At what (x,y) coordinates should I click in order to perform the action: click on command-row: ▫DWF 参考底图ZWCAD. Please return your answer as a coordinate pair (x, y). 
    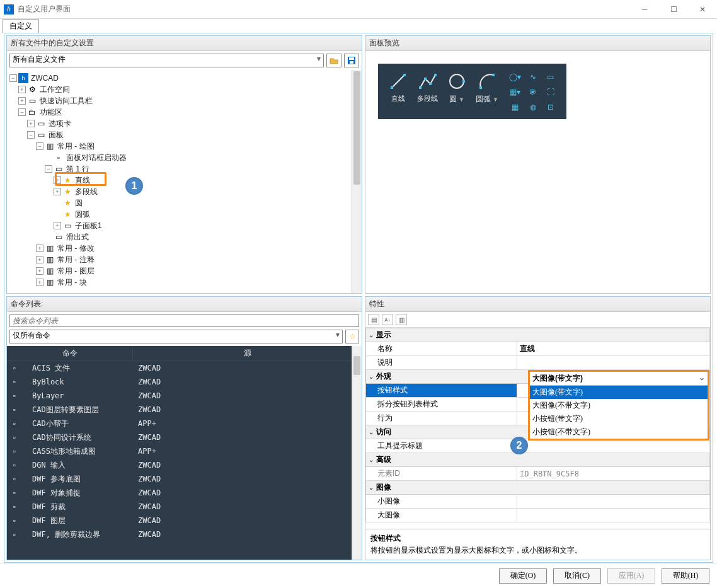
    Looking at the image, I should click on (184, 479).